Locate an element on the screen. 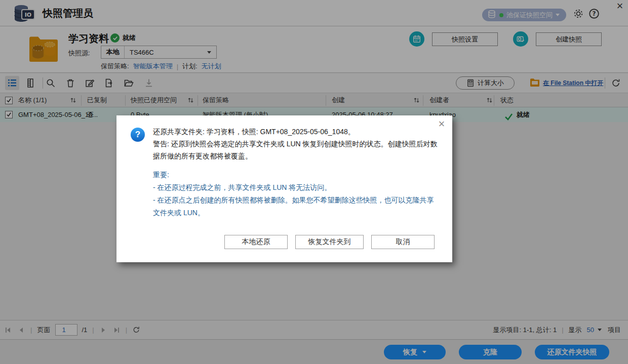 The image size is (628, 364). dialog-warning: 警告: 还原到快照会将选定的共享文件夹或 LUN 恢复到创建快照时的状态。创建快… is located at coordinates (296, 150).